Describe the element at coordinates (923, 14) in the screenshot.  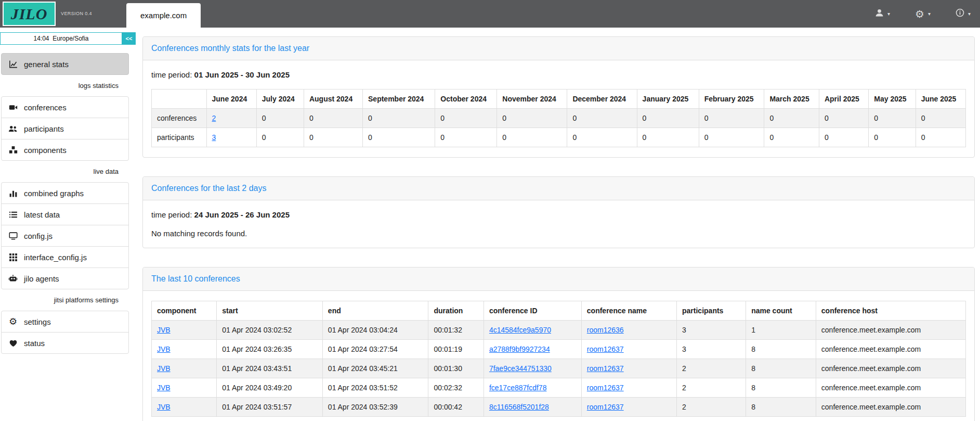
I see `settings-menu: ⚙ ▾` at that location.